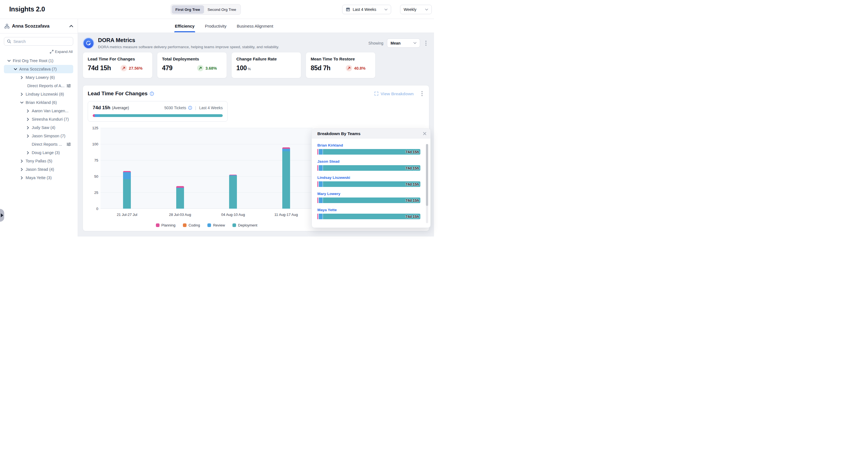 The height and width of the screenshot is (473, 868). What do you see at coordinates (101, 108) in the screenshot?
I see `summary-value: 74d 15h` at bounding box center [101, 108].